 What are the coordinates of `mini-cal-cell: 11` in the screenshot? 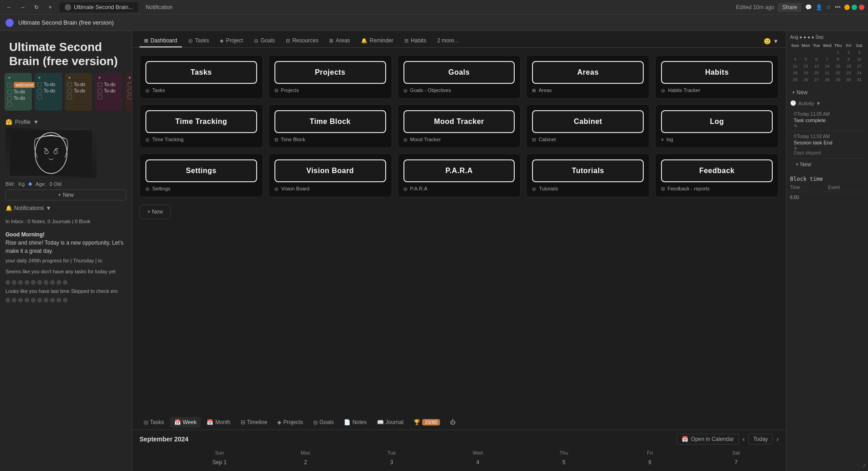 It's located at (795, 66).